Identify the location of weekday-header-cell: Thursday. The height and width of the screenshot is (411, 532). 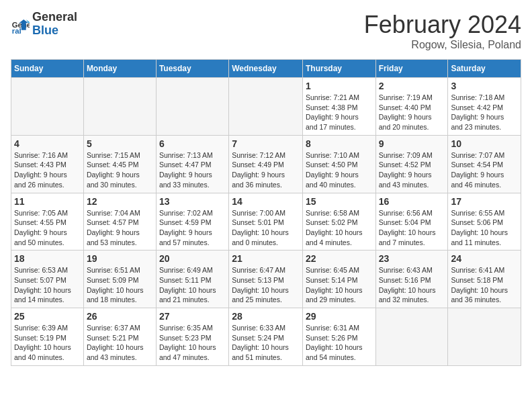
(339, 68).